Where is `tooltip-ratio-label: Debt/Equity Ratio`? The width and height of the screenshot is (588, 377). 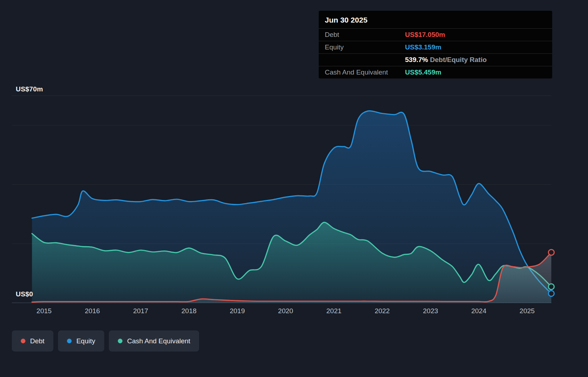
tooltip-ratio-label: Debt/Equity Ratio is located at coordinates (458, 59).